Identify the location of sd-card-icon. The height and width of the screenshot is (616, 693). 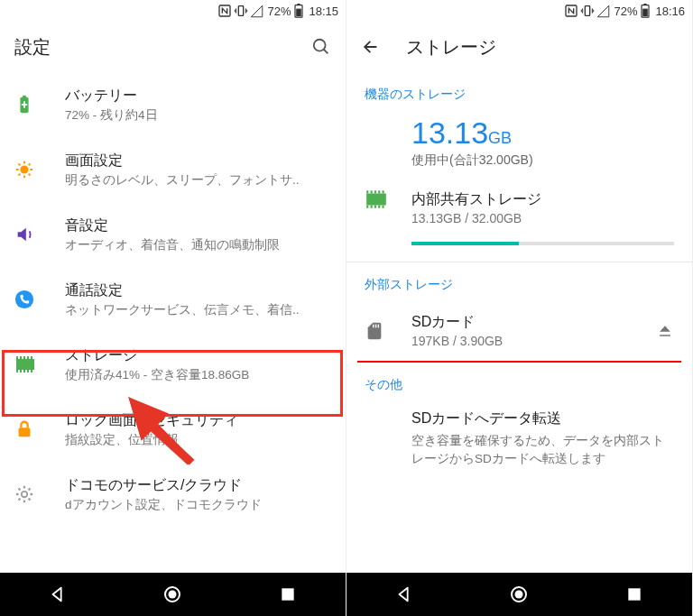
(374, 331).